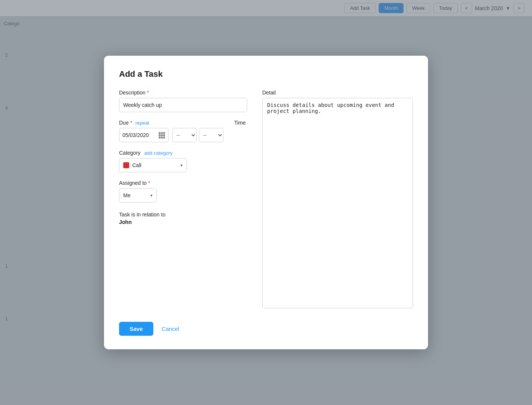 The height and width of the screenshot is (405, 532). Describe the element at coordinates (131, 123) in the screenshot. I see `due-required-star: *` at that location.